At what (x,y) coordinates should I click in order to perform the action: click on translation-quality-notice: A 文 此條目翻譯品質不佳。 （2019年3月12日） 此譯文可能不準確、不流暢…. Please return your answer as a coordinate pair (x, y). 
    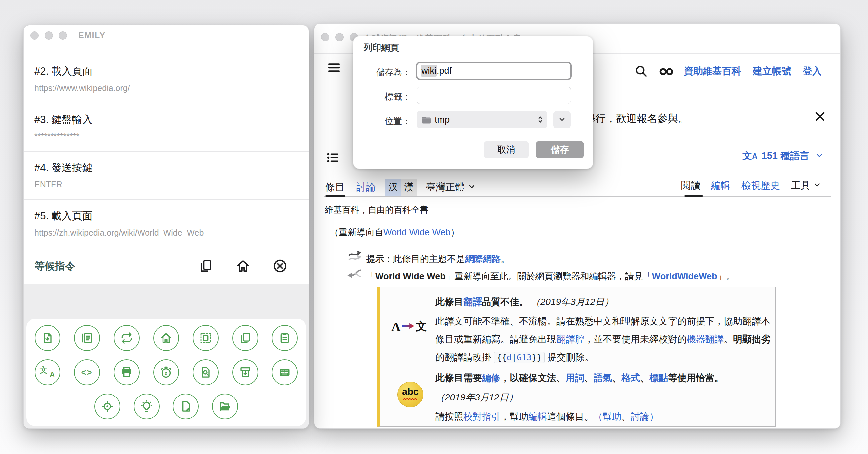
    Looking at the image, I should click on (576, 325).